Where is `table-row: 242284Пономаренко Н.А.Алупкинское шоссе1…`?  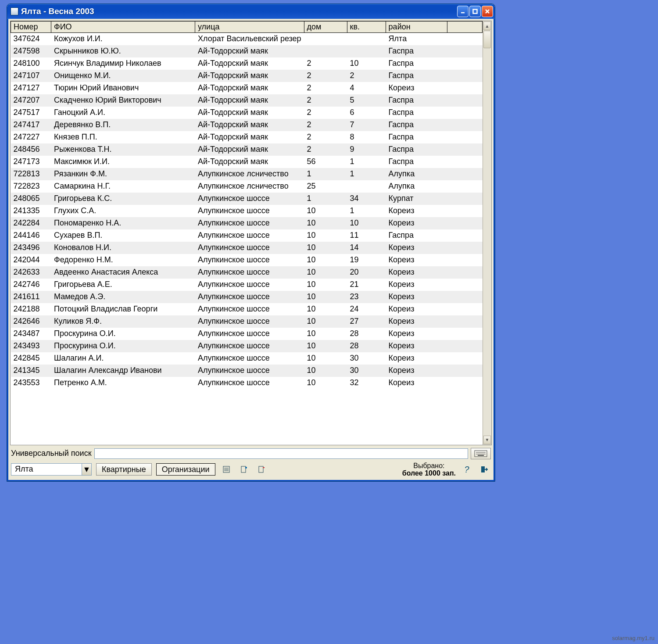
table-row: 242284Пономаренко Н.А.Алупкинское шоссе1… is located at coordinates (247, 223).